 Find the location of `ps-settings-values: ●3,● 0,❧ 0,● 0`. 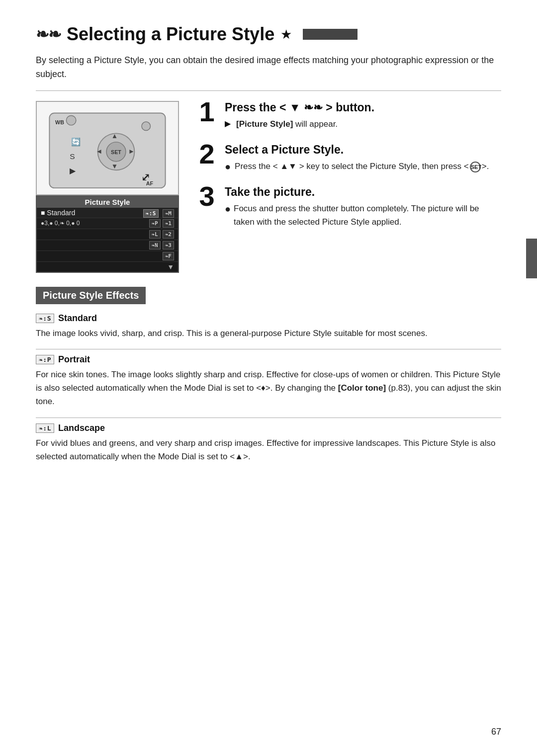

ps-settings-values: ●3,● 0,❧ 0,● 0 is located at coordinates (60, 223).